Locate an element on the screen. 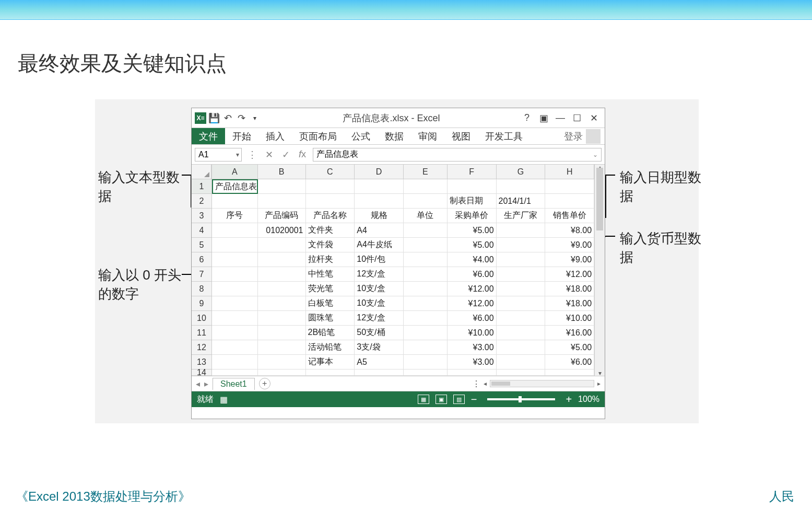  cell-B12 is located at coordinates (282, 348).